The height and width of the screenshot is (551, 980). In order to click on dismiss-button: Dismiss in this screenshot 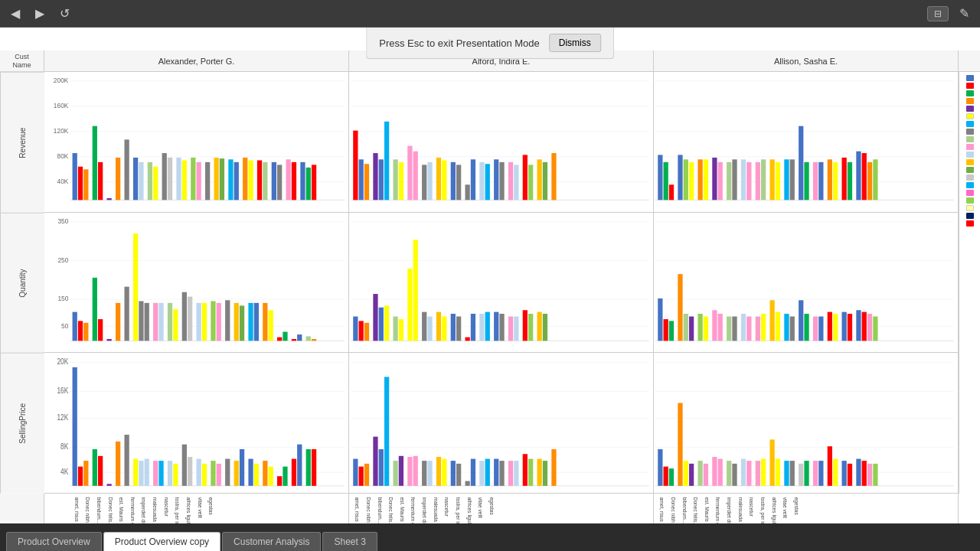, I will do `click(575, 43)`.